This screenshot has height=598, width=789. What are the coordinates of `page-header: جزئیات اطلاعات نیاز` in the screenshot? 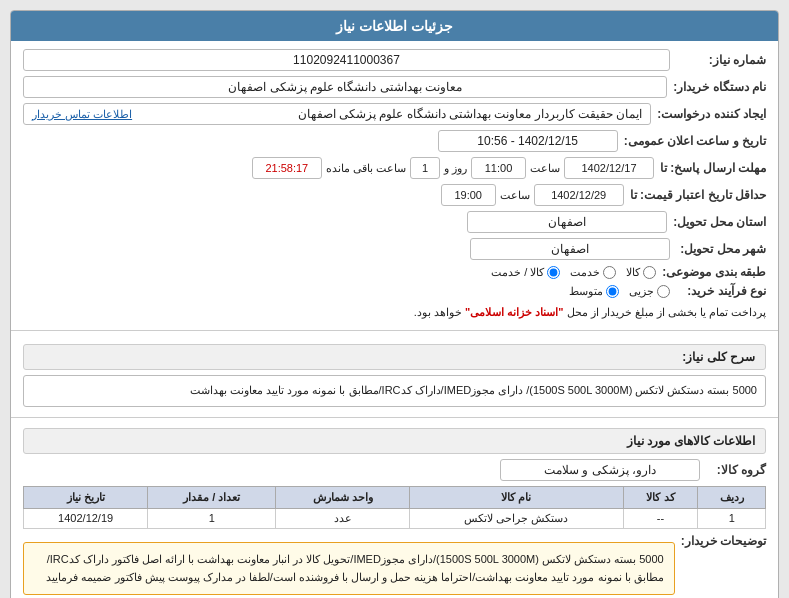 It's located at (394, 26).